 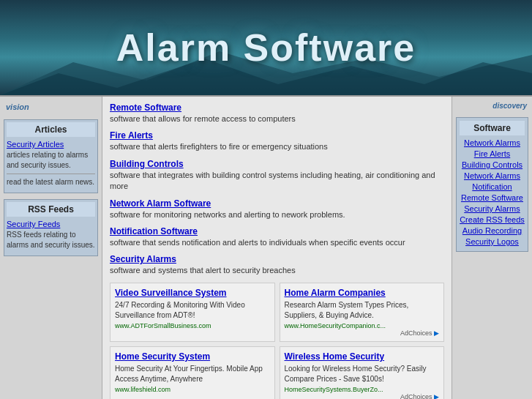 I want to click on ad-title-3: Wireless Home Security, so click(x=362, y=357).